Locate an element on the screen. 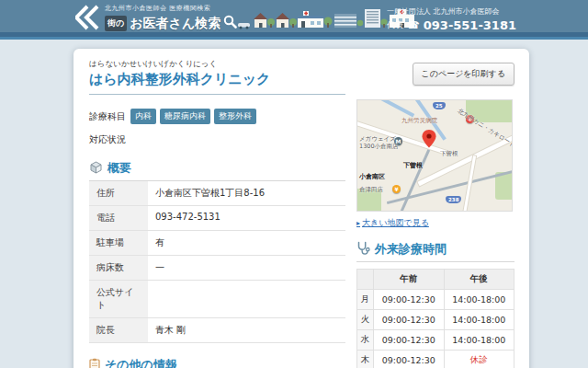  map-label: 九州労災病院 is located at coordinates (419, 121).